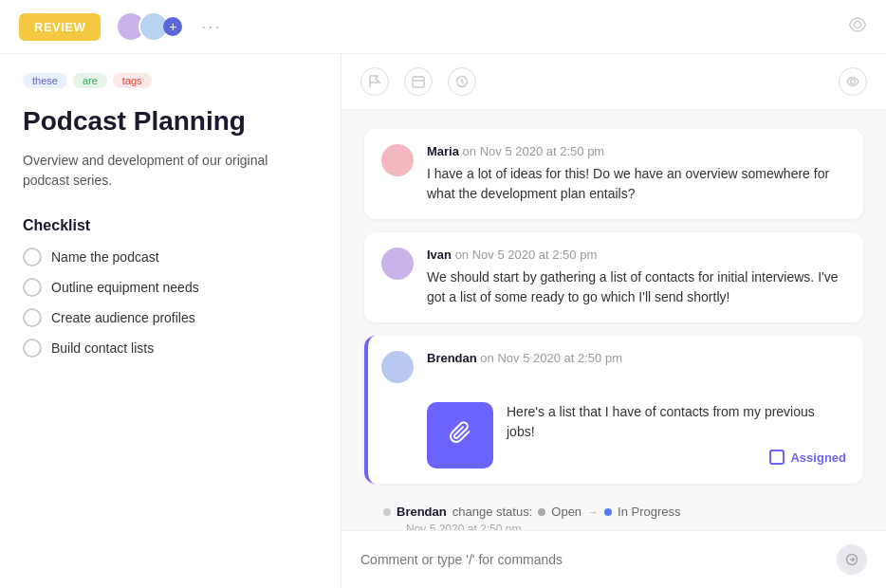  Describe the element at coordinates (608, 512) in the screenshot. I see `status-inprogress-dot` at that location.